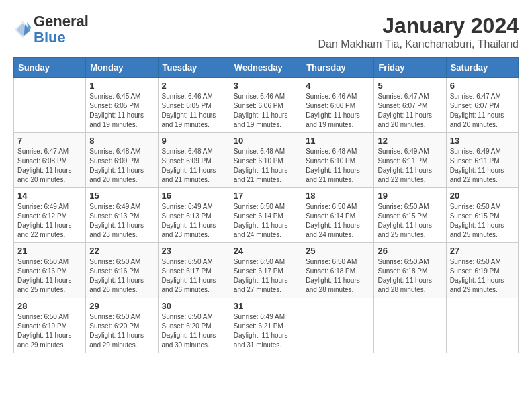  Describe the element at coordinates (266, 326) in the screenshot. I see `calendar-cell: 31Sunrise: 6:49 AMSunset: 6:21 PMDayligh…` at that location.